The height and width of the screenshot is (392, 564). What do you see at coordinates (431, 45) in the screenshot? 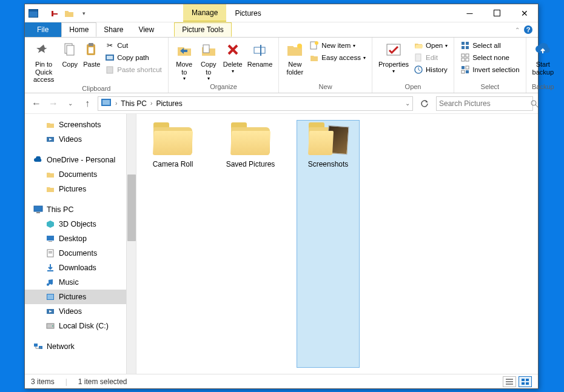
I see `open-button: Open ▾` at bounding box center [431, 45].